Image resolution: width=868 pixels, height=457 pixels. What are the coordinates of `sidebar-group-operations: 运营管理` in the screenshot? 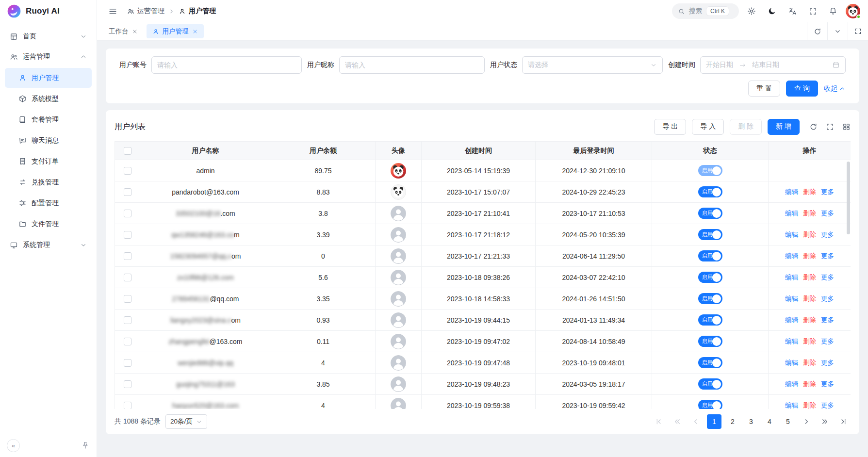 It's located at (49, 57).